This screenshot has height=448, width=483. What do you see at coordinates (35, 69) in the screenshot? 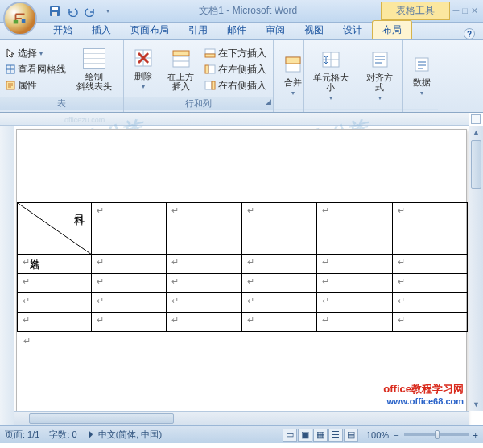
I see `view-gridlines-button: 查看网格线` at bounding box center [35, 69].